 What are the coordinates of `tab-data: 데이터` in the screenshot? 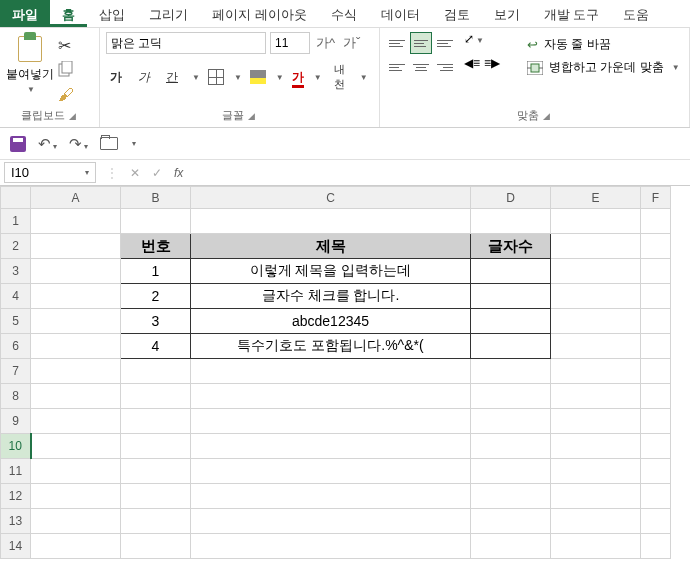 It's located at (400, 14).